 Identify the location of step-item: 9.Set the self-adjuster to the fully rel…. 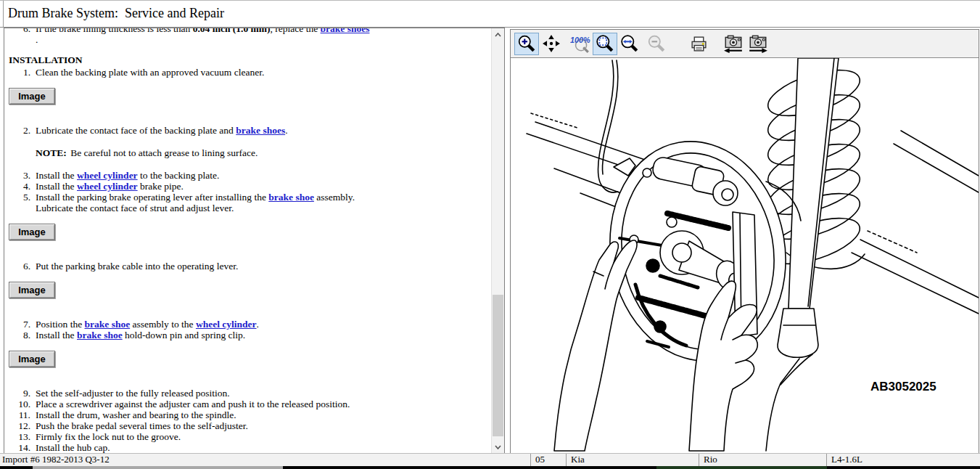
(248, 393).